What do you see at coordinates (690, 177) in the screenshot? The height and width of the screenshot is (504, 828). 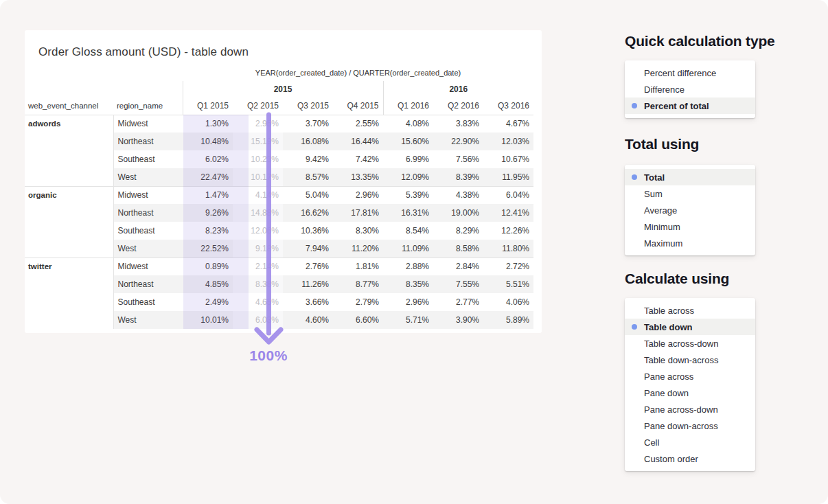 I see `menu-option-total: Total` at bounding box center [690, 177].